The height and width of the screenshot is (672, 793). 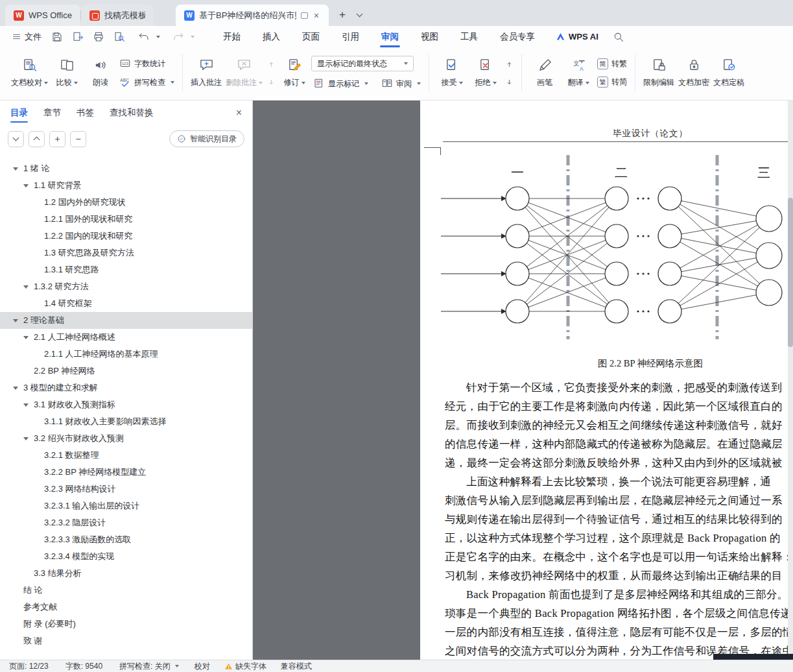 What do you see at coordinates (126, 354) in the screenshot?
I see `toc-item: 2.1.1 人工神经网络的基本原理` at bounding box center [126, 354].